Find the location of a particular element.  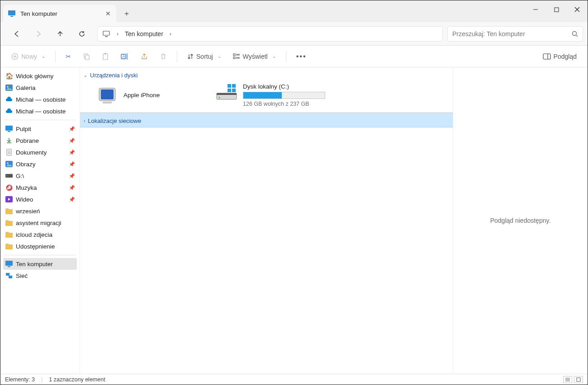

network-icon is located at coordinates (9, 276).